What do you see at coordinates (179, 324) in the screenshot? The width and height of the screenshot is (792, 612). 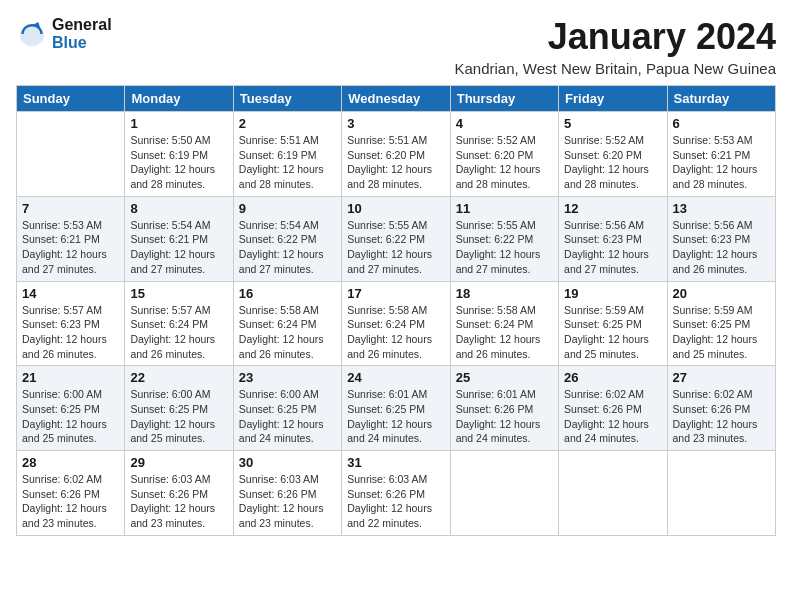 I see `calendar-cell: 15Sunrise: 5:57 AM Sunset: 6:24 PM Dayli…` at bounding box center [179, 324].